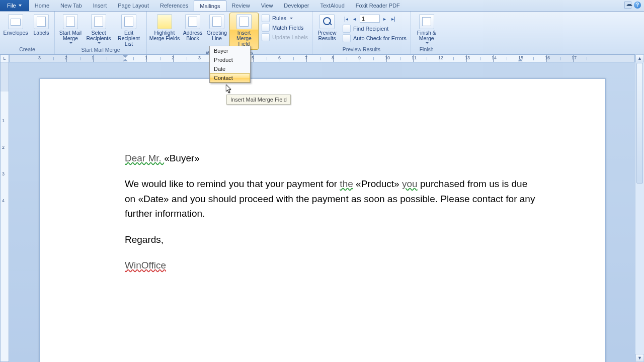 This screenshot has width=644, height=362. What do you see at coordinates (193, 27) in the screenshot?
I see `address-block-button: Address Block` at bounding box center [193, 27].